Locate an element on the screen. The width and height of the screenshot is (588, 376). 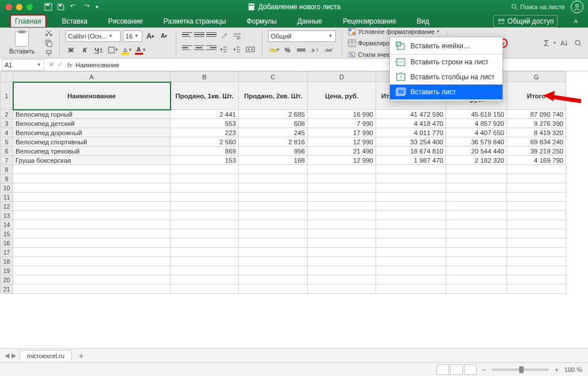
currency-icon: ▾ is located at coordinates (274, 50).